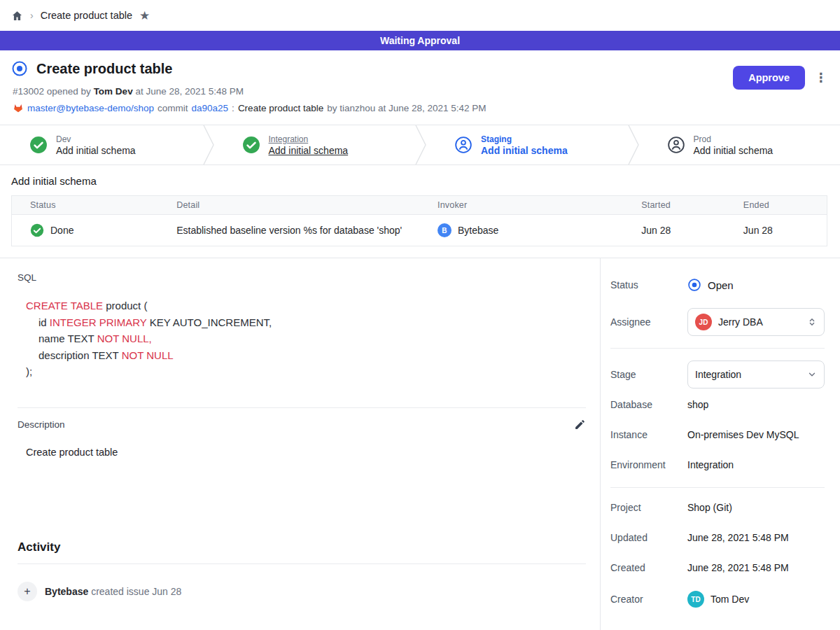 This screenshot has width=840, height=630. I want to click on task-detail: Established baseline version %s for data…, so click(288, 231).